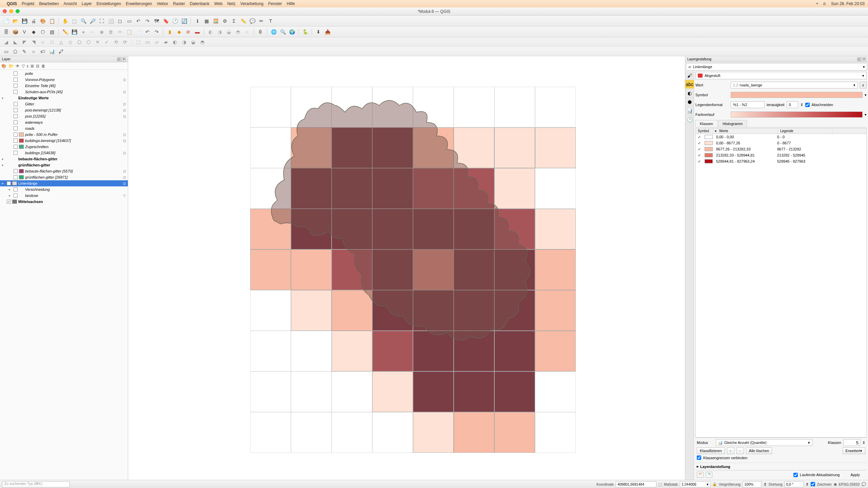 The width and height of the screenshot is (868, 488). Describe the element at coordinates (43, 32) in the screenshot. I see `new-virtual-icon: ⬡` at that location.